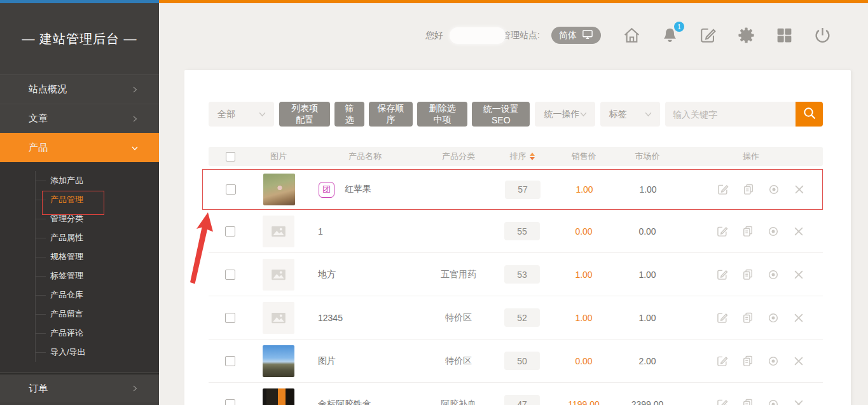 The width and height of the screenshot is (868, 405). I want to click on notifications-icon: 1, so click(670, 36).